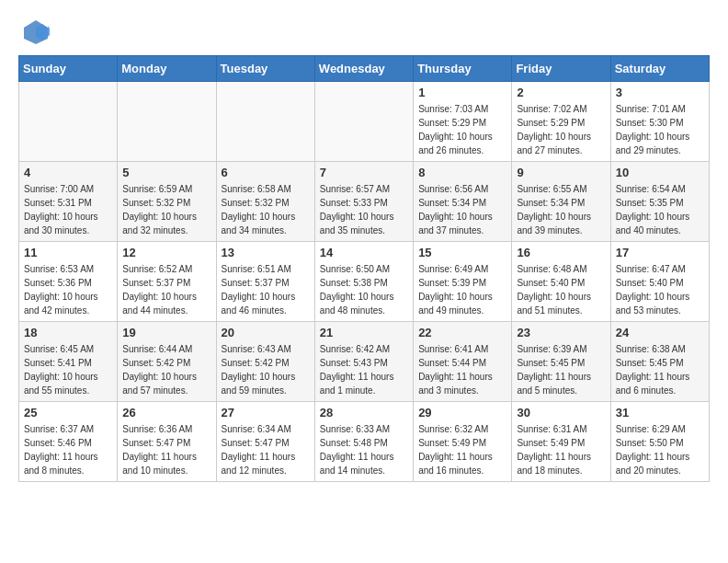  Describe the element at coordinates (265, 69) in the screenshot. I see `weekday-header-tuesday: Tuesday` at that location.